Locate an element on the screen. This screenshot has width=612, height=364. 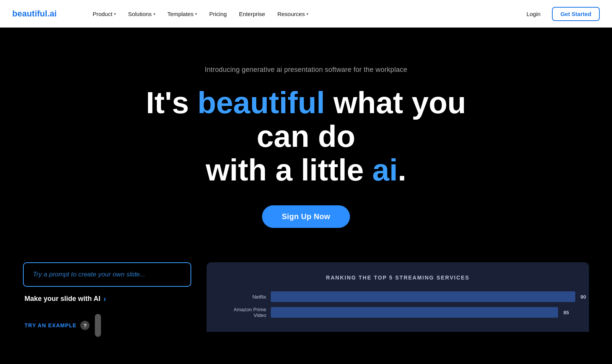
prompt-input-wrapper is located at coordinates (107, 275).